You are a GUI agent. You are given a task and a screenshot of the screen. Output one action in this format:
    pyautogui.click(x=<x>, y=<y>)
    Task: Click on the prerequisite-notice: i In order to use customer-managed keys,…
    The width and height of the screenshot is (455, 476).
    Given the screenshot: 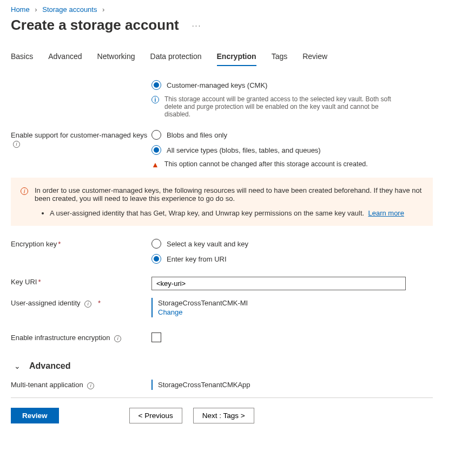 What is the action you would take?
    pyautogui.click(x=222, y=201)
    